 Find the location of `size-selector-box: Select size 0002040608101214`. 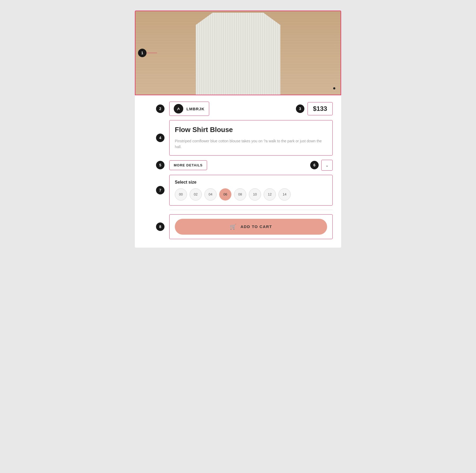

size-selector-box: Select size 0002040608101214 is located at coordinates (251, 190).